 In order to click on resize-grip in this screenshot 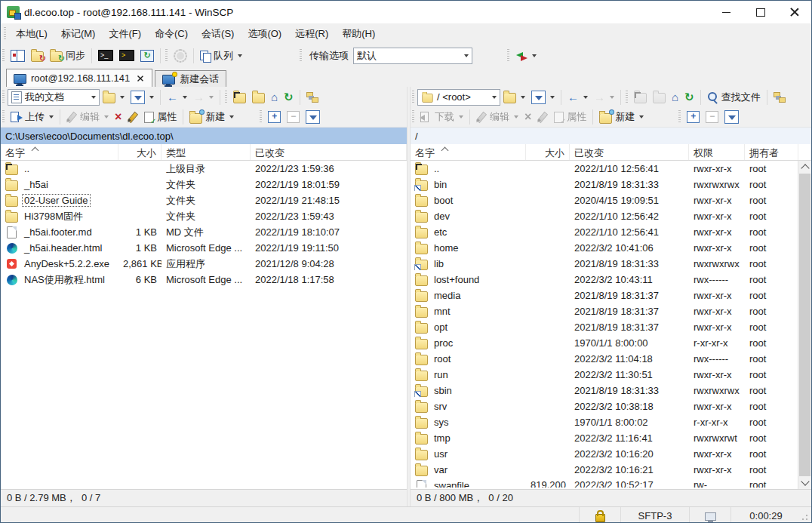, I will do `click(806, 515)`.